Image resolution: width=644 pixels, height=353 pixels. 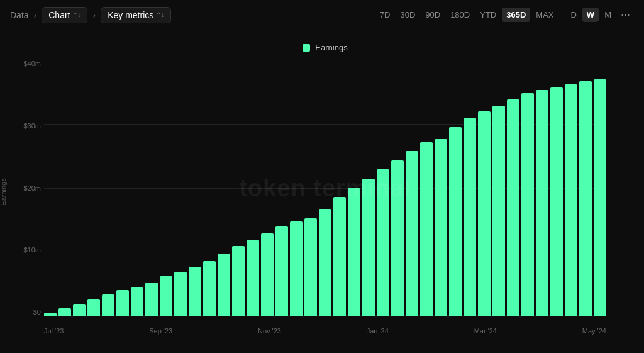 I want to click on time-btn-90d: 90D, so click(x=433, y=15).